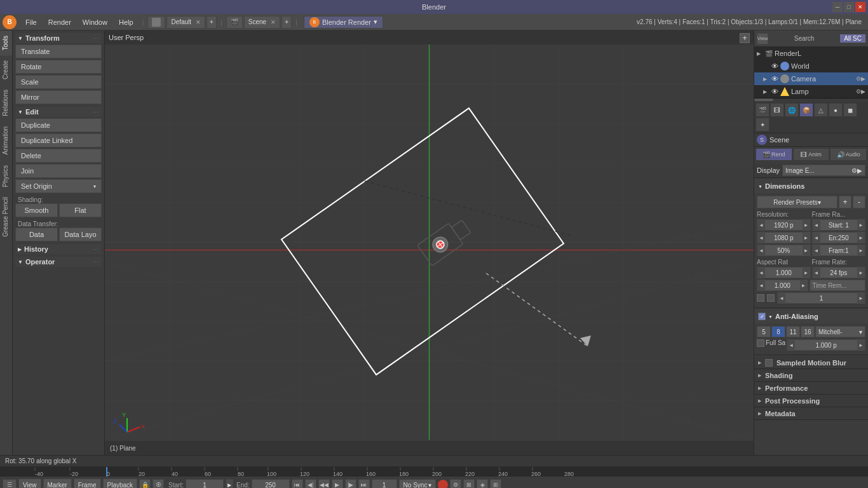 Image resolution: width=868 pixels, height=488 pixels. Describe the element at coordinates (826, 345) in the screenshot. I see `aa-val-field: ◄ 1.000 p ►` at that location.